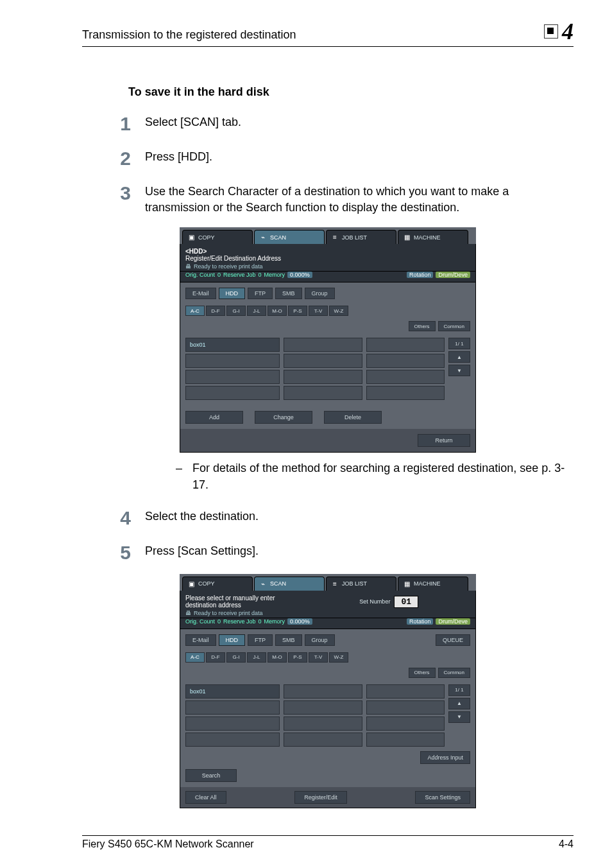 The height and width of the screenshot is (868, 612). I want to click on delete-button: Delete, so click(353, 417).